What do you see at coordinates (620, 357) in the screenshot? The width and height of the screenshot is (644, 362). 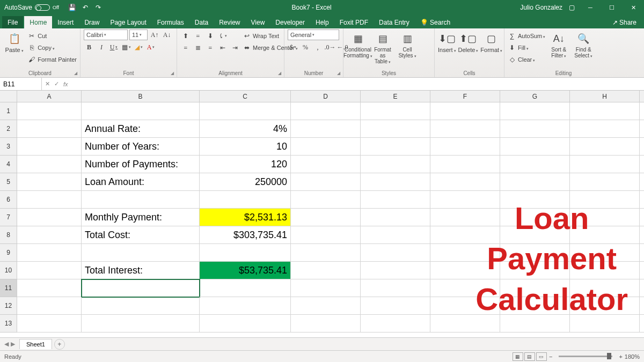 I see `zoom-in-button: +` at bounding box center [620, 357].